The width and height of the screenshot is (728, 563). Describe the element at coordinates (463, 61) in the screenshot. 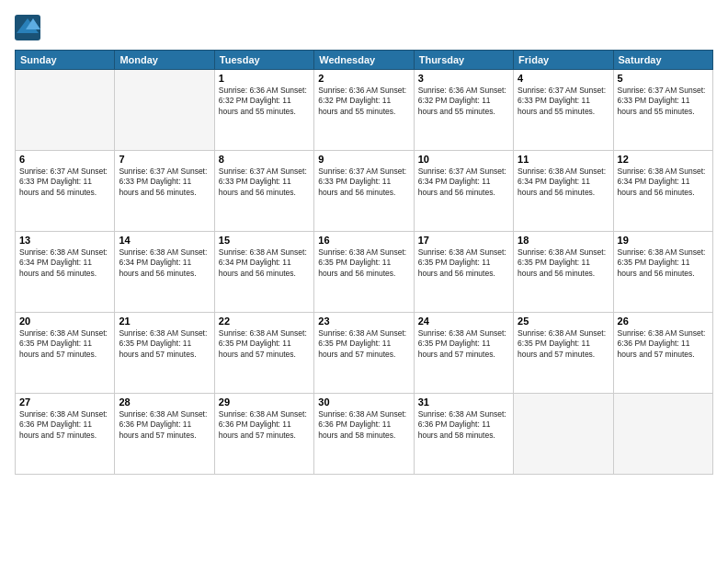

I see `day-header-thursday: Thursday` at that location.